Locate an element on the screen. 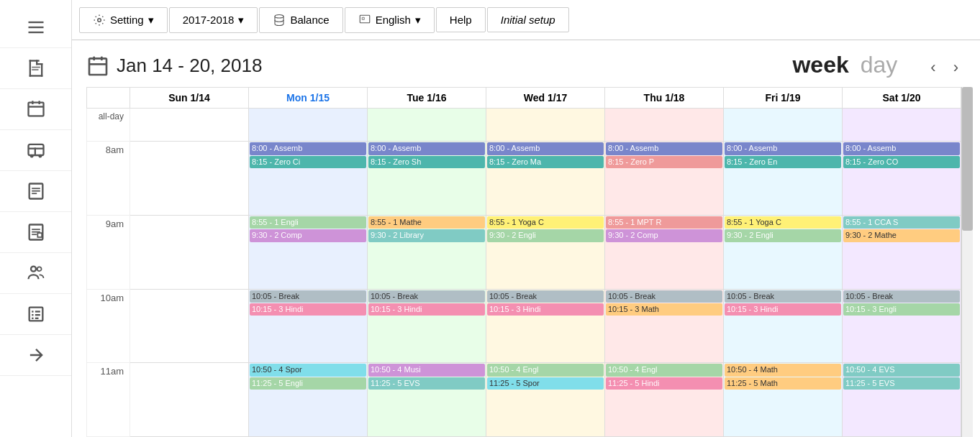 The image size is (980, 437). event-8am-sat-2: 8:15 - Zero CO is located at coordinates (902, 162).